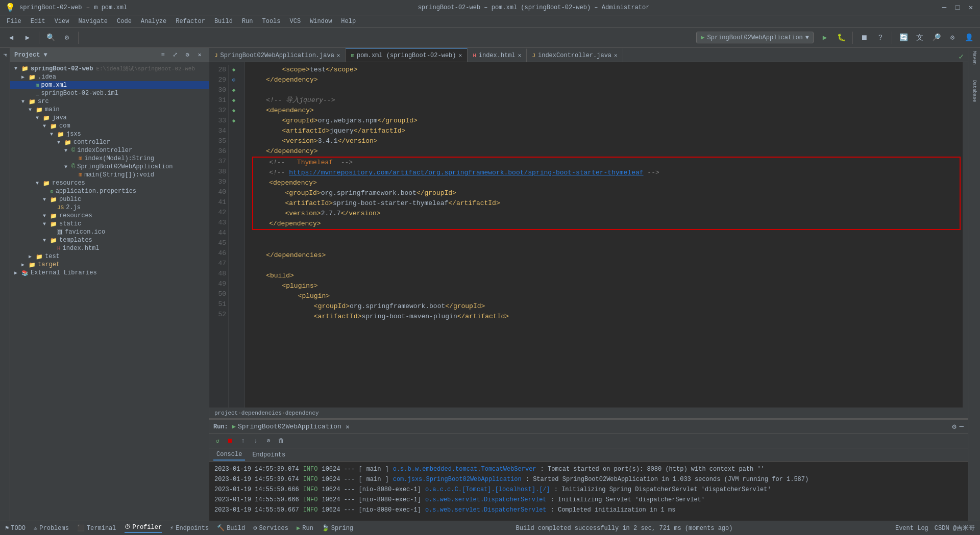  I want to click on toolbar-translate-btn: 文, so click(920, 38).